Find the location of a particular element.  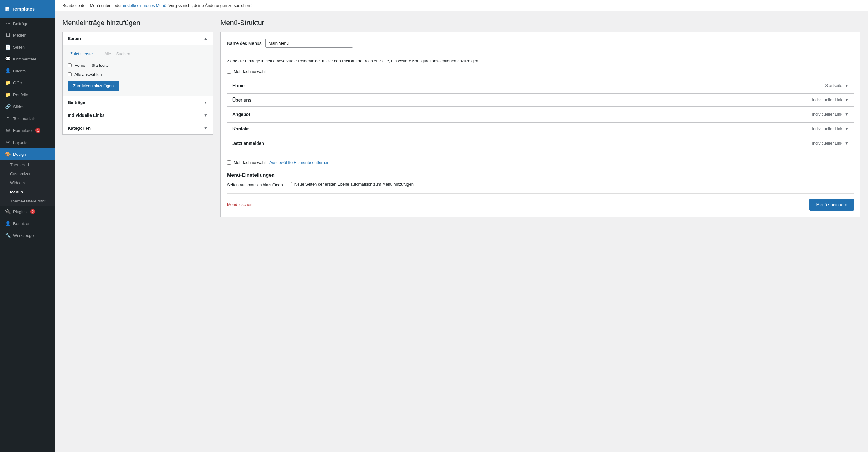

tab-alle: Alle is located at coordinates (108, 54).